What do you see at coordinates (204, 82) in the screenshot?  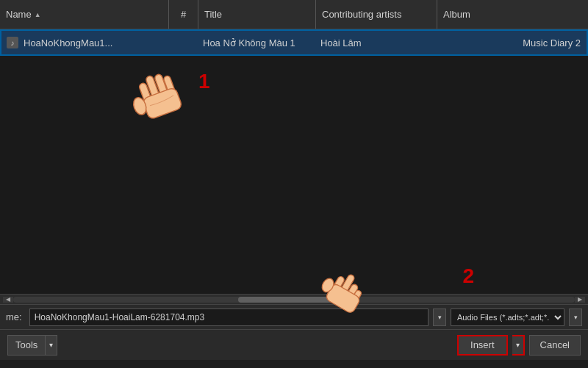 I see `annotation-number-1: 1` at bounding box center [204, 82].